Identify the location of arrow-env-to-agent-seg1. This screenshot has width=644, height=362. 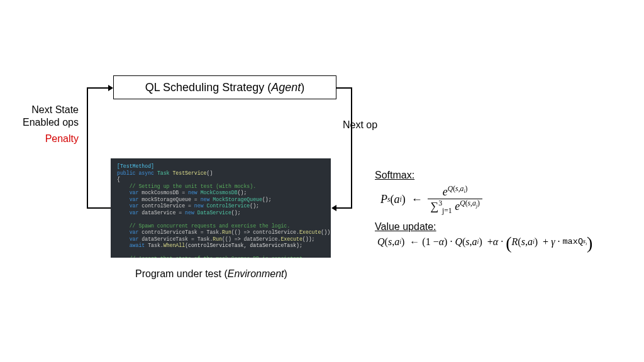
(99, 208).